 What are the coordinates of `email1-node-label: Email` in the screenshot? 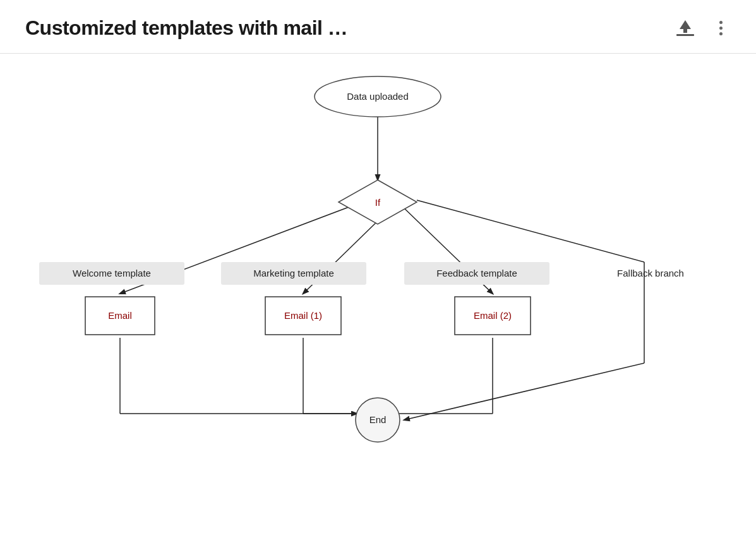 It's located at (120, 316).